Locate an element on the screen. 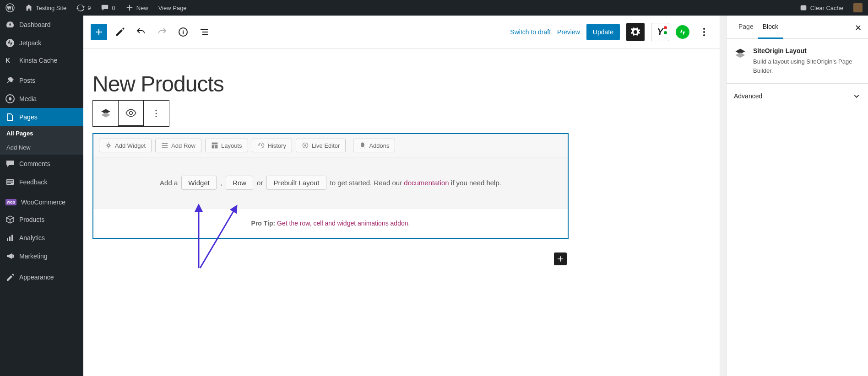  chevron-down-icon is located at coordinates (857, 96).